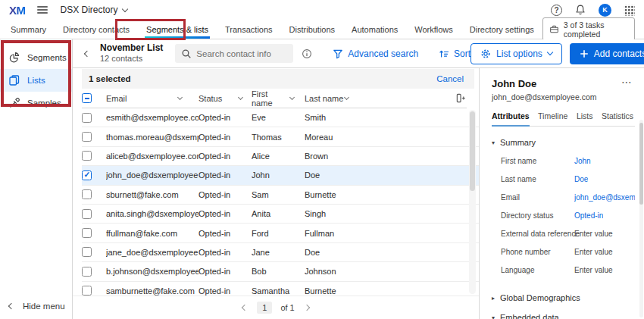  I want to click on cell-email: john_doe@dsxemployee...., so click(152, 175).